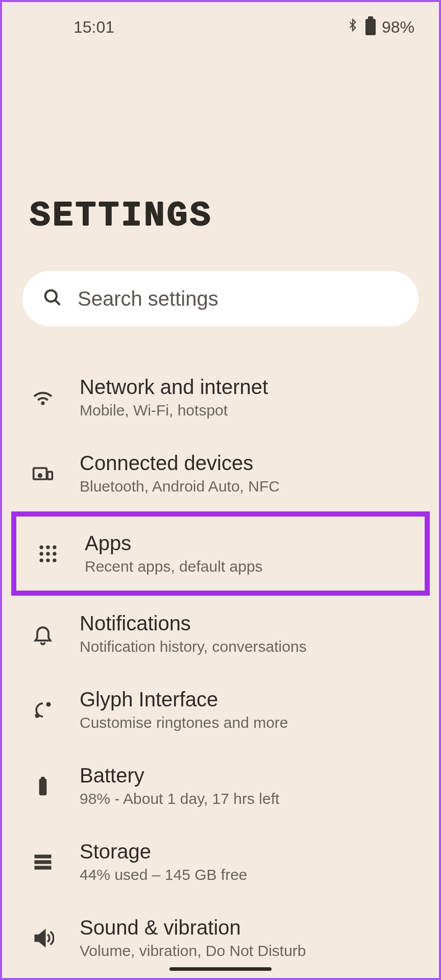 This screenshot has height=980, width=441. Describe the element at coordinates (180, 799) in the screenshot. I see `item-subtitle: 98% - About 1 day, 17 hrs left` at that location.